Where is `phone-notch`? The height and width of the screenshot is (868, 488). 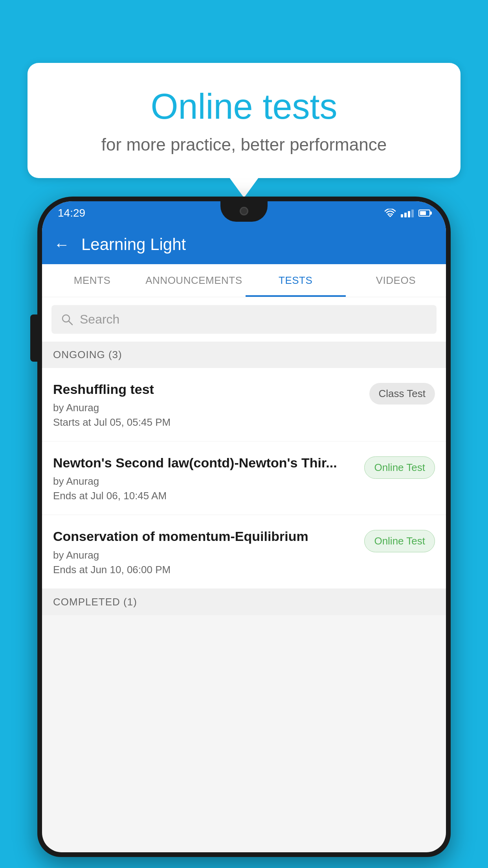
phone-notch is located at coordinates (244, 211).